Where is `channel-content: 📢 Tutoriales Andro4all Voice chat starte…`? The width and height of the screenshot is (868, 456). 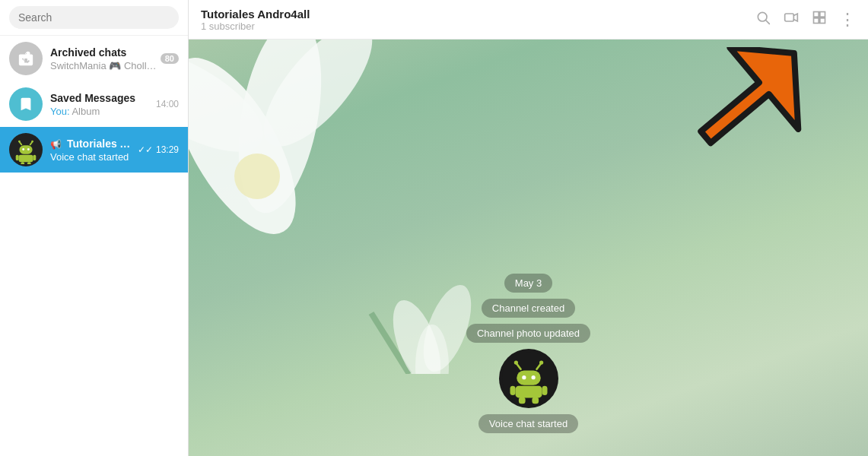 channel-content: 📢 Tutoriales Andro4all Voice chat starte… is located at coordinates (94, 150).